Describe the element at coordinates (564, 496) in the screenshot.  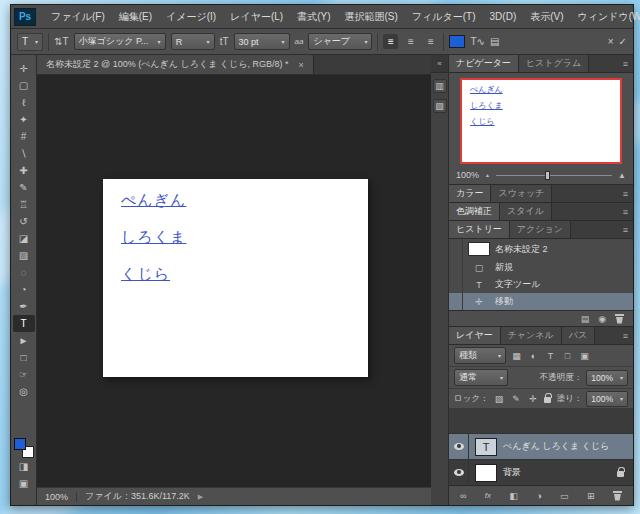
I see `layer-group-icon: ▭` at that location.